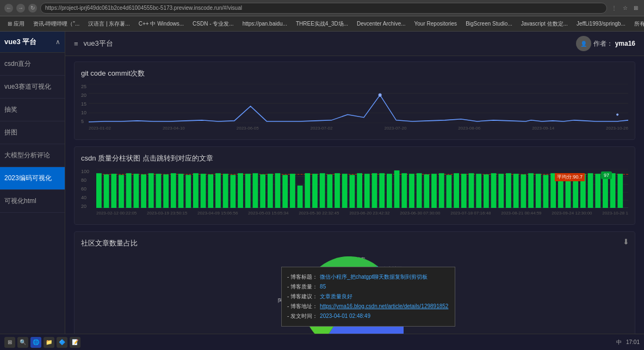 This screenshot has width=644, height=350. What do you see at coordinates (161, 24) in the screenshot?
I see `bookmark-3: C++ 中 Windows...` at bounding box center [161, 24].